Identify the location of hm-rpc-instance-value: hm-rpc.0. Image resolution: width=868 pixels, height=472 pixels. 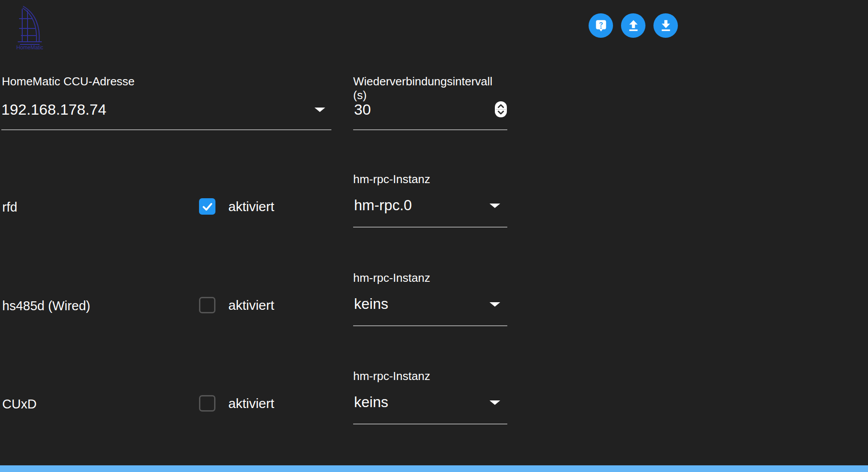
(383, 205).